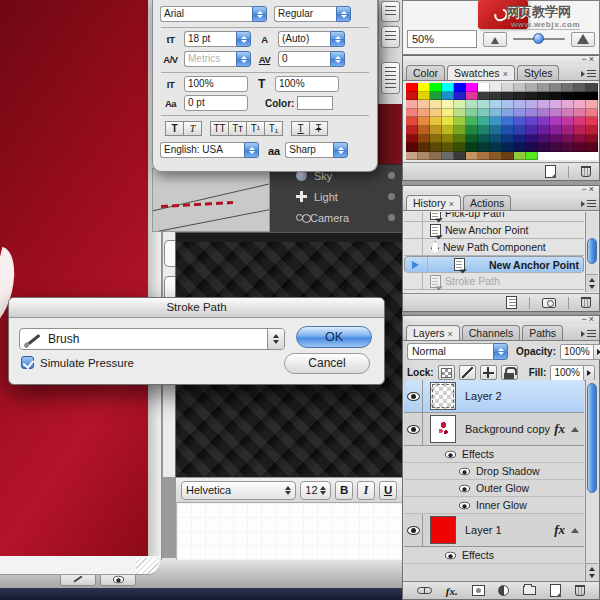  What do you see at coordinates (592, 480) in the screenshot?
I see `layers-scrollbar` at bounding box center [592, 480].